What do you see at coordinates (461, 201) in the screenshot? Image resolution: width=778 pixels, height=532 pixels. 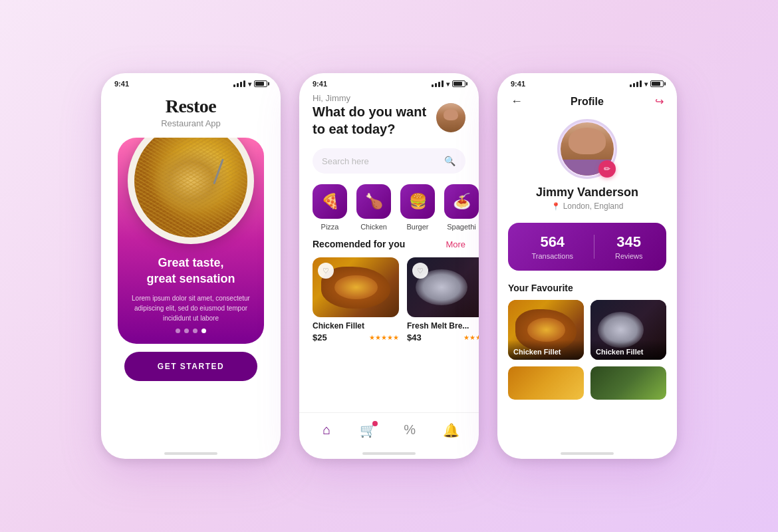 I see `spagethi-icon-box: 🍝` at bounding box center [461, 201].